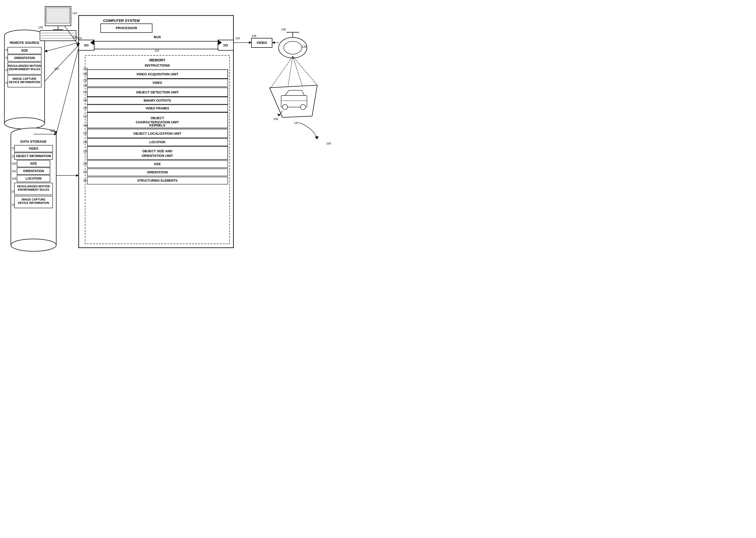 Image resolution: width=756 pixels, height=538 pixels. Describe the element at coordinates (122, 21) in the screenshot. I see `svg-text: COMPUTER SYSTEM` at that location.